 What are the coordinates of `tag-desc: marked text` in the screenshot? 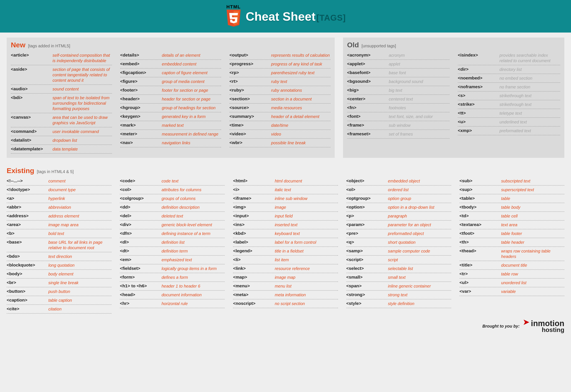 It's located at (192, 125).